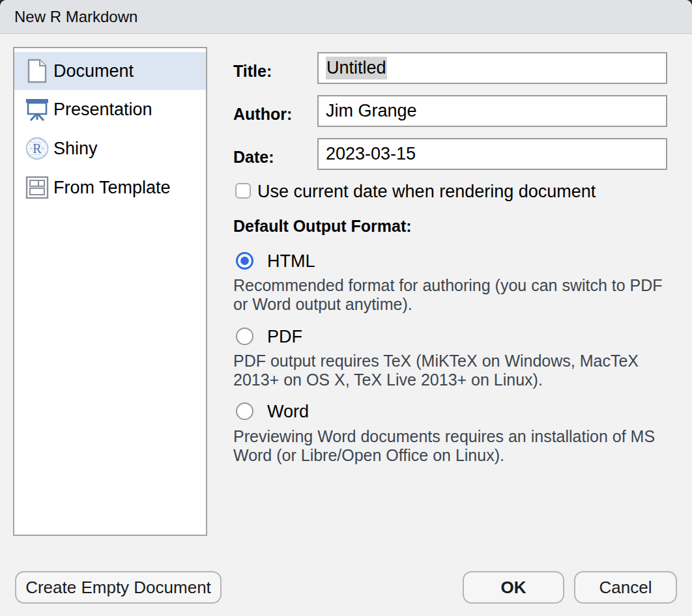 This screenshot has height=616, width=692. I want to click on author-label: Author:, so click(263, 115).